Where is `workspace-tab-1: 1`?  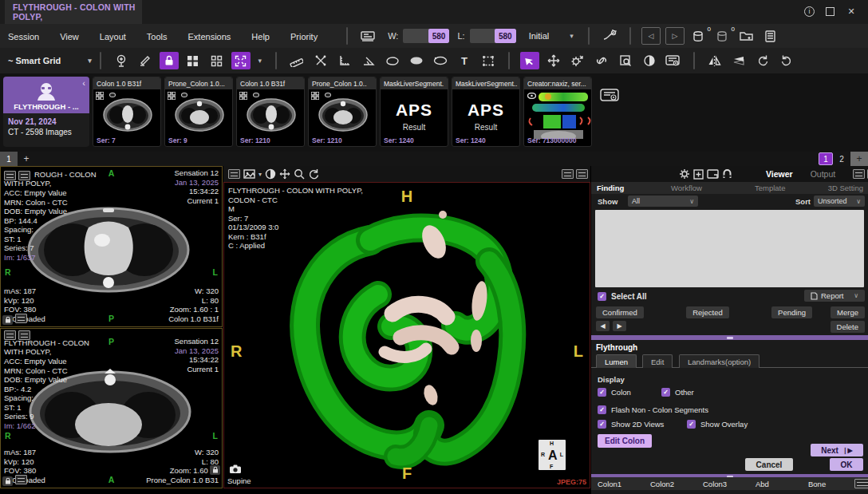
workspace-tab-1: 1 is located at coordinates (9, 159).